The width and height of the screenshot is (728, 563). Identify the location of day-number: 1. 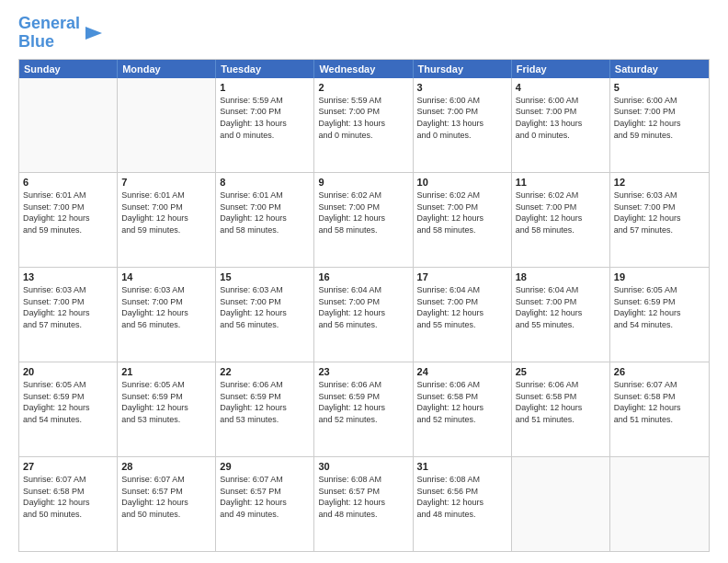
(265, 87).